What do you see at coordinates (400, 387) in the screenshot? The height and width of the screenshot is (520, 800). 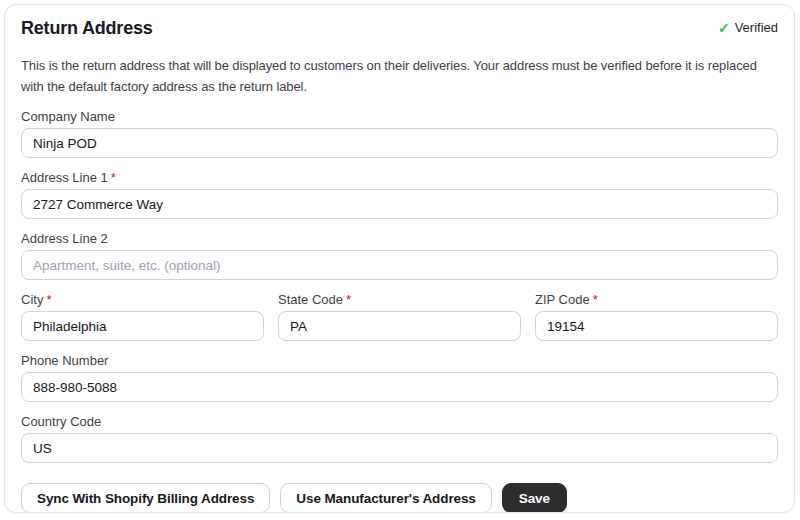 I see `phone-number-input` at bounding box center [400, 387].